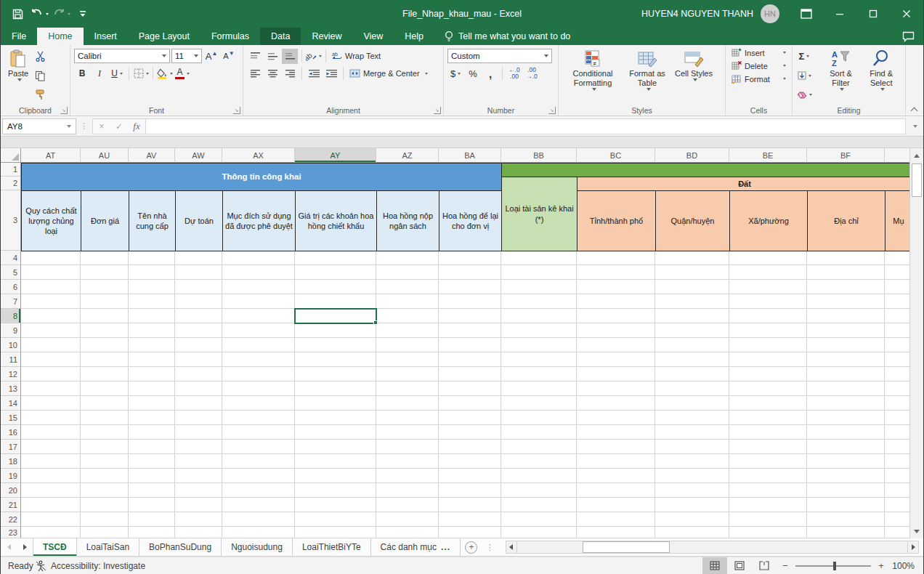  What do you see at coordinates (11, 183) in the screenshot?
I see `row-header-2: 2` at bounding box center [11, 183].